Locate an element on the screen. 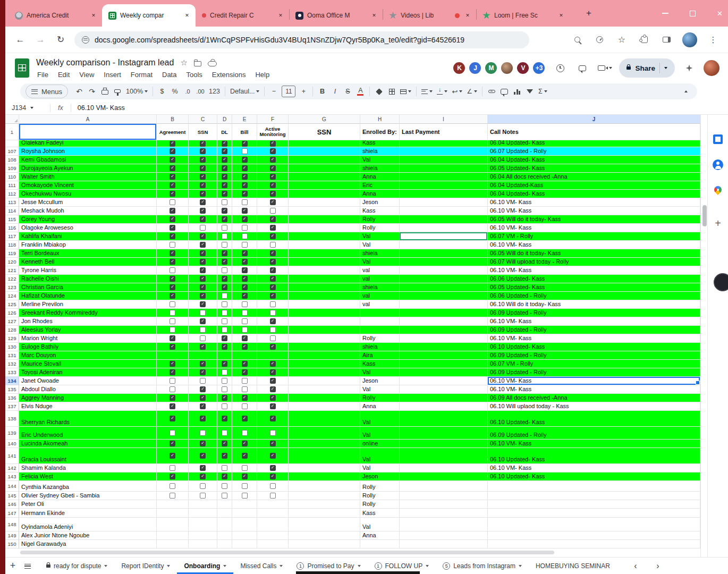  header-call-notes: Call Notes is located at coordinates (594, 132).